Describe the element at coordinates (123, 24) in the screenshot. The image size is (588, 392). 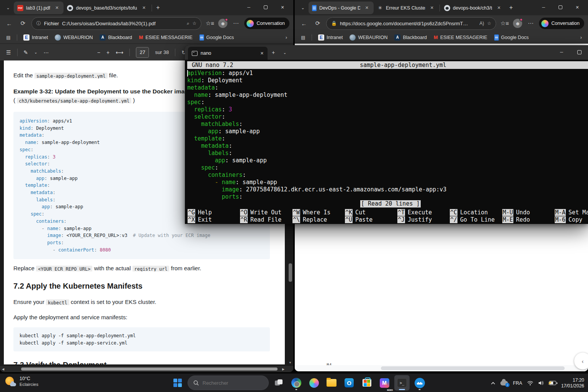
I see `url-text: C:/Users/oisas/Downloads/lab3%20(1).pdf` at that location.